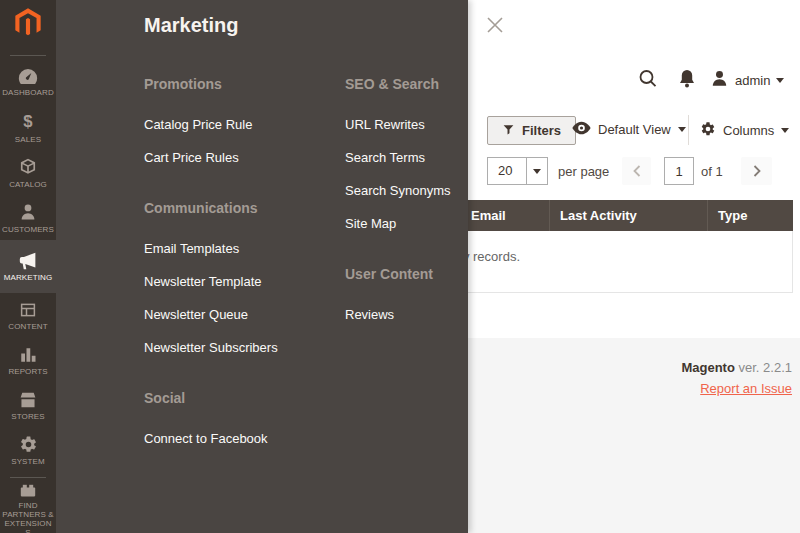  I want to click on notifications-bell-icon, so click(687, 81).